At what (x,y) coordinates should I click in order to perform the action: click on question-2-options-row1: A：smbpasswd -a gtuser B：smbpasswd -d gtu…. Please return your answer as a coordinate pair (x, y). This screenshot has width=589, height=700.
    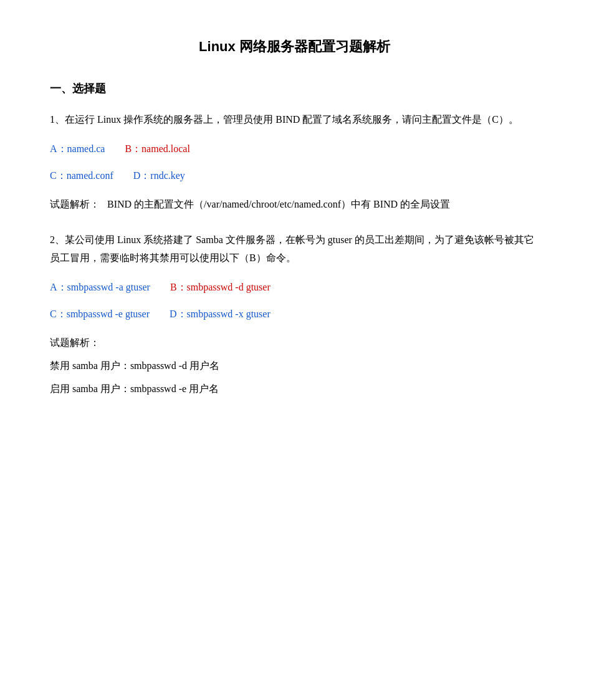
    Looking at the image, I should click on (294, 288).